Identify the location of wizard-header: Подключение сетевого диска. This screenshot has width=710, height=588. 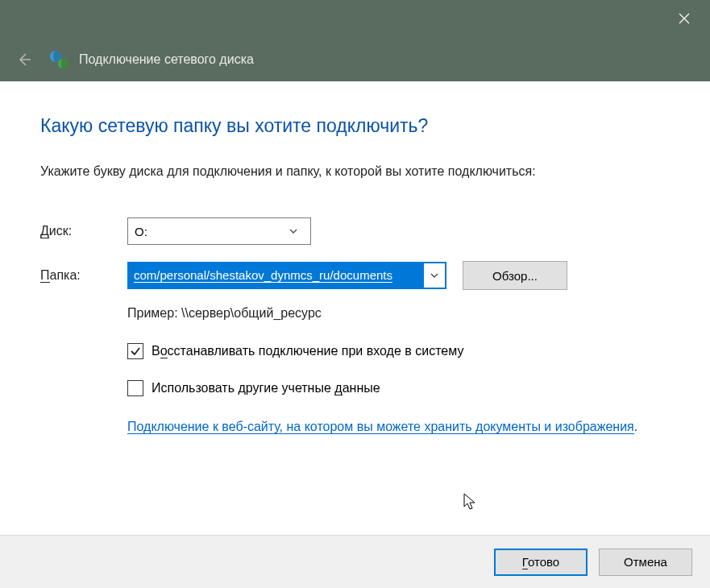
(355, 60).